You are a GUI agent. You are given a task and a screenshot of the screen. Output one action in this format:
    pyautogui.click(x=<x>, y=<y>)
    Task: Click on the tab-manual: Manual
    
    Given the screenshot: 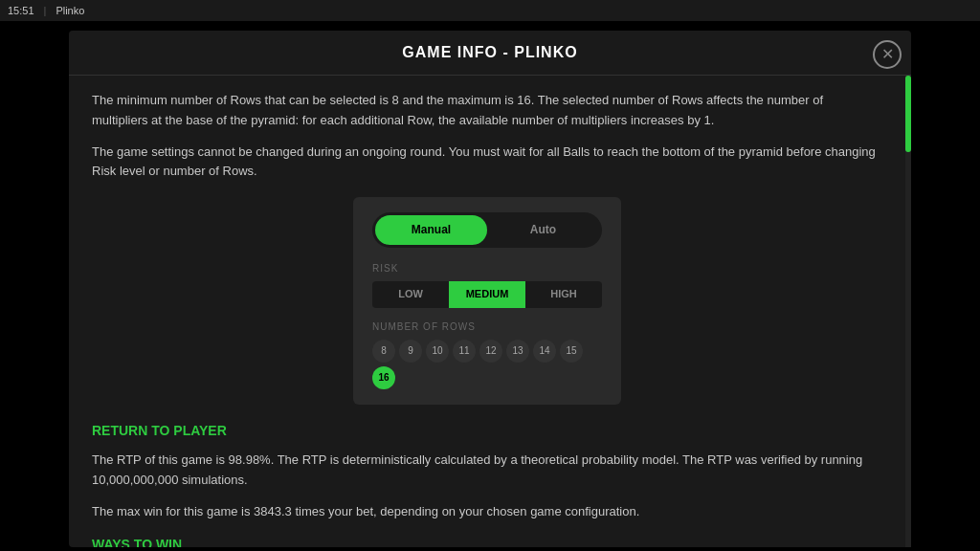 What is the action you would take?
    pyautogui.click(x=431, y=230)
    